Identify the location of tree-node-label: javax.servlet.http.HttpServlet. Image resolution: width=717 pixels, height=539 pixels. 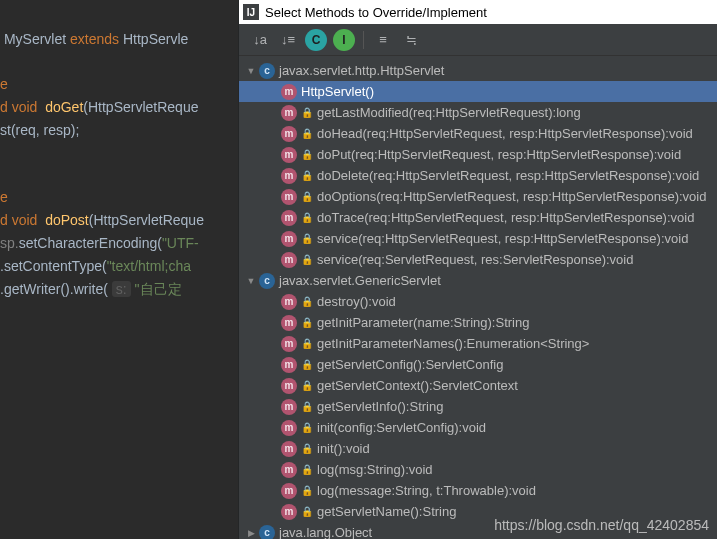
(362, 70).